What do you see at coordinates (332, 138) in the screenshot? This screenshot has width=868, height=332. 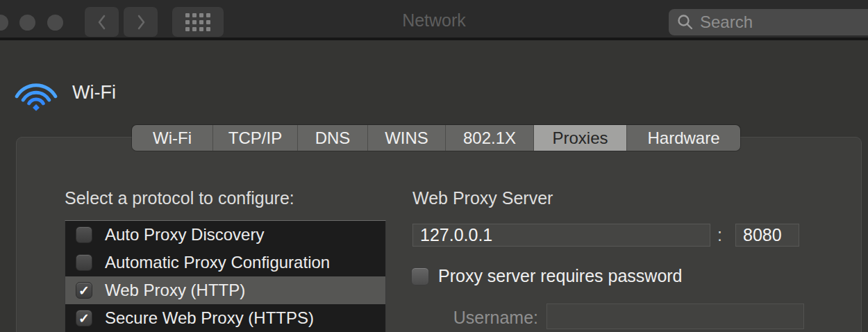 I see `tab-dns: DNS` at bounding box center [332, 138].